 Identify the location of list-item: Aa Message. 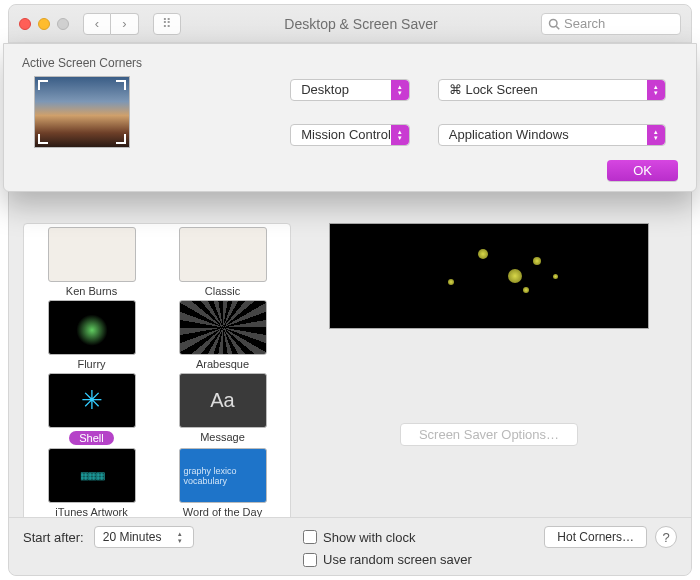
(222, 410).